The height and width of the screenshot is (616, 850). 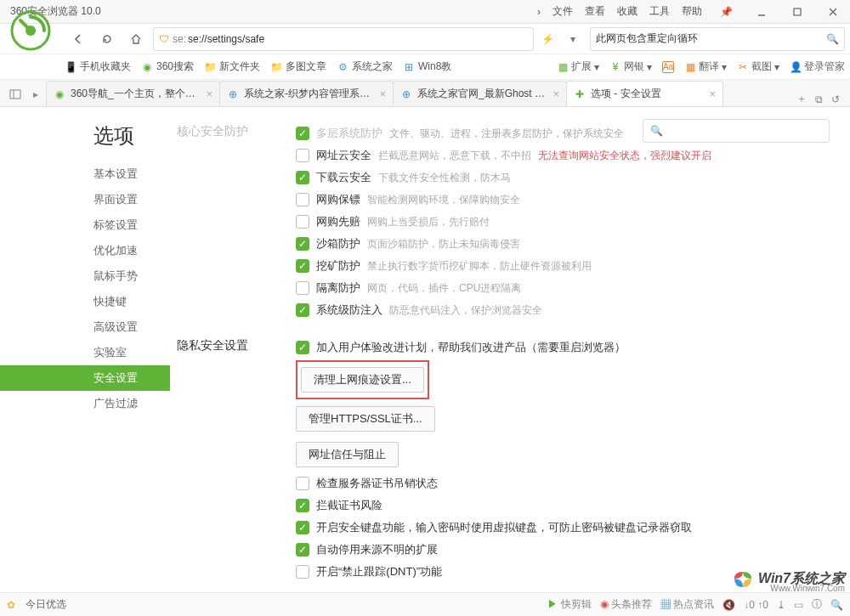 I want to click on sidebar-item-6: 高级设置, so click(x=85, y=327).